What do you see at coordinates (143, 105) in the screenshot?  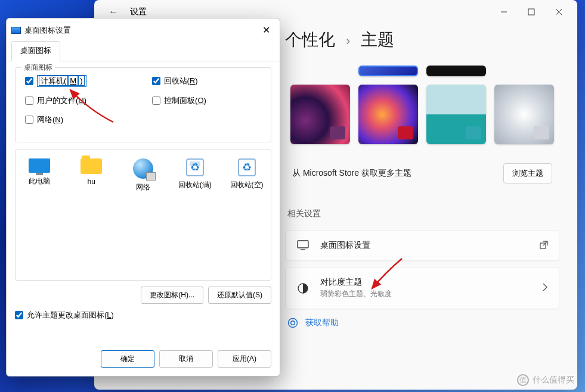 I see `desktop-icons-group: 桌面图标 计算机(M) 回收站(R) 用户的文件(U) 控制面板` at bounding box center [143, 105].